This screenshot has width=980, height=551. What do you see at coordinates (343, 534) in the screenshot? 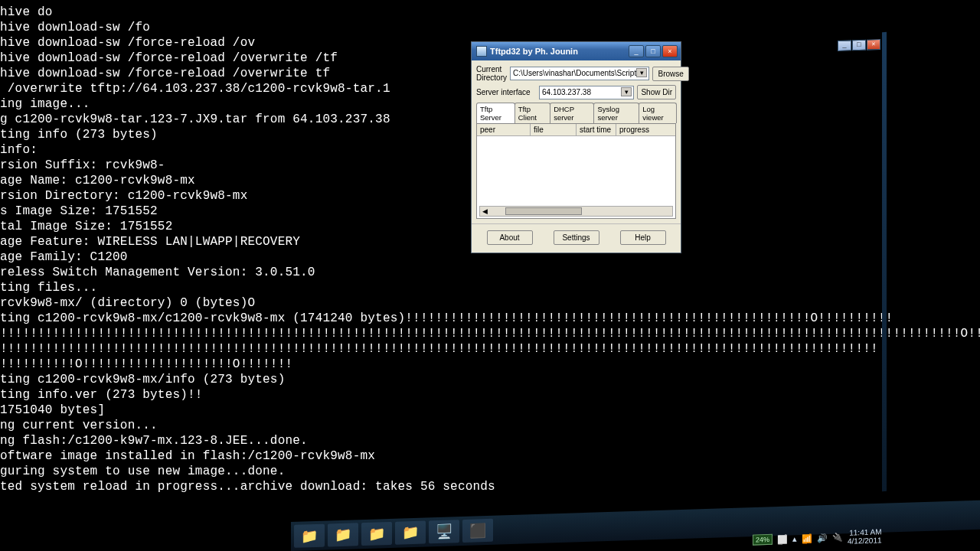
I see `taskbar-icon-folder: 📁` at bounding box center [343, 534].